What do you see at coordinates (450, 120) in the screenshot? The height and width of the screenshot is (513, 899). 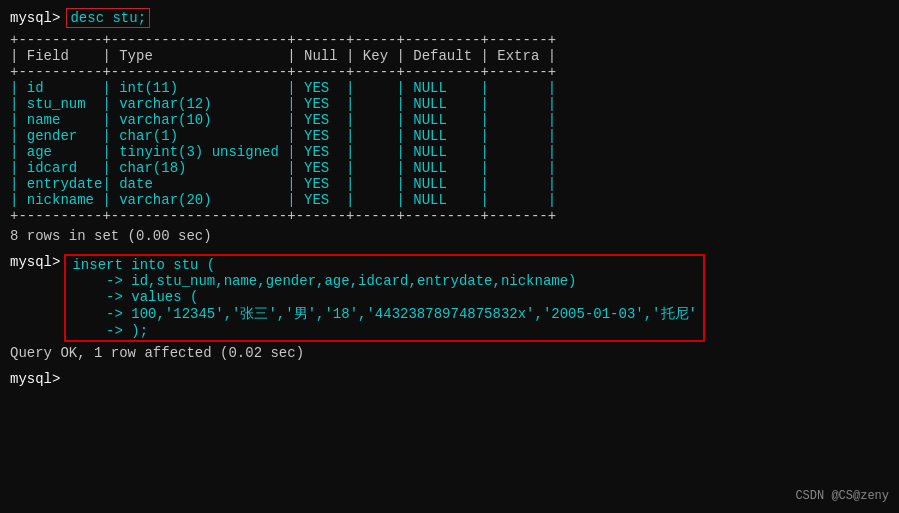 I see `table-row: | name | varchar(10) | YES | | NULL | |` at bounding box center [450, 120].